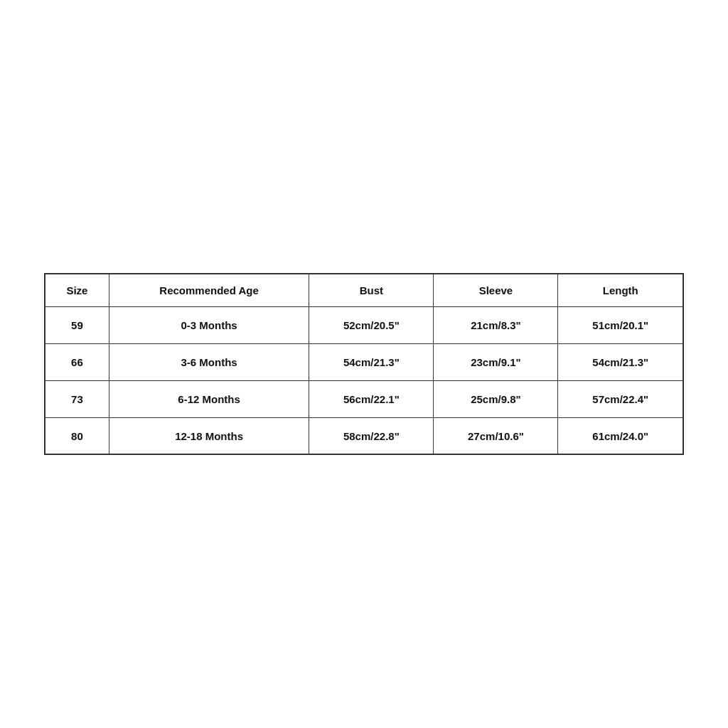  Describe the element at coordinates (371, 290) in the screenshot. I see `header-bust: Bust` at that location.